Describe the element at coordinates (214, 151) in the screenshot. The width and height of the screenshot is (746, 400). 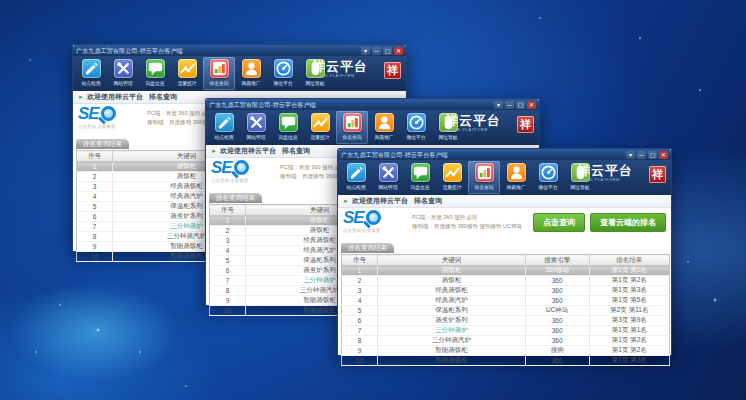
I see `flag-icon: ►` at that location.